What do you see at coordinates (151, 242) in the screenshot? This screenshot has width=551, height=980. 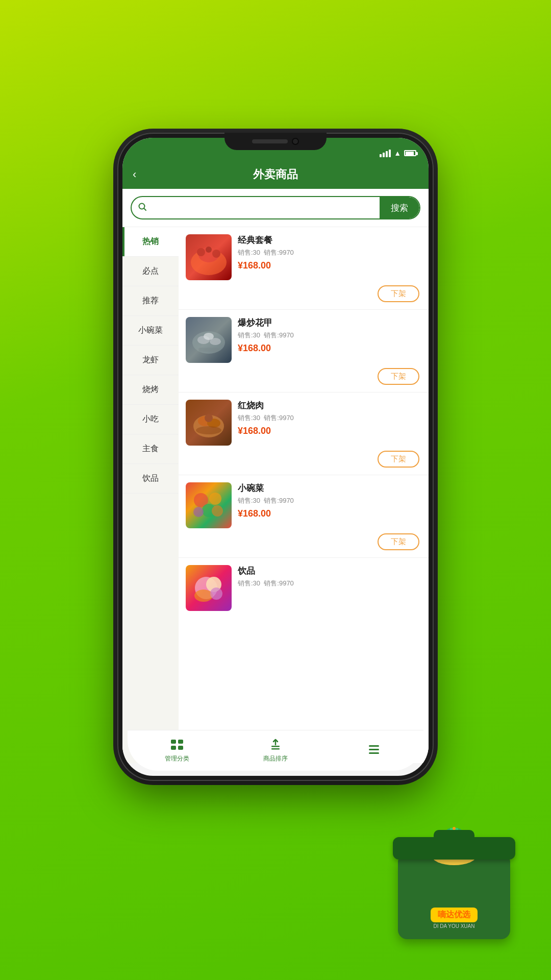 I see `category-item-hot: 热销` at bounding box center [151, 242].